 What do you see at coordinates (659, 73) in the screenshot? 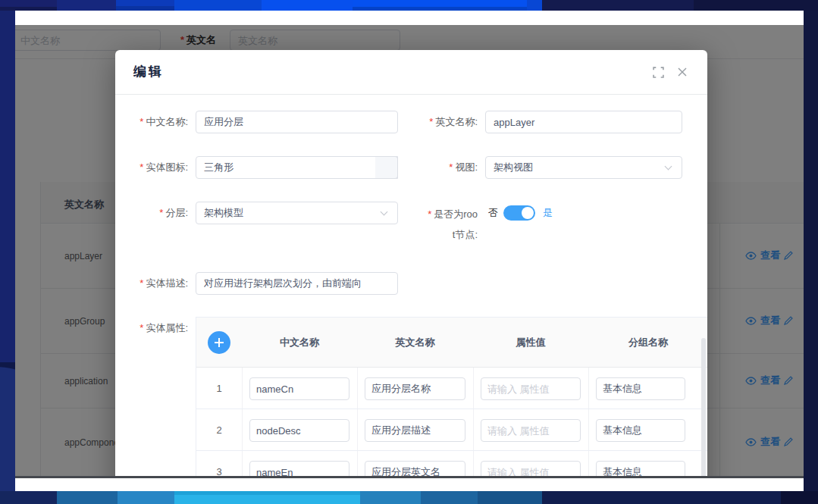
I see `fullscreen-button` at bounding box center [659, 73].